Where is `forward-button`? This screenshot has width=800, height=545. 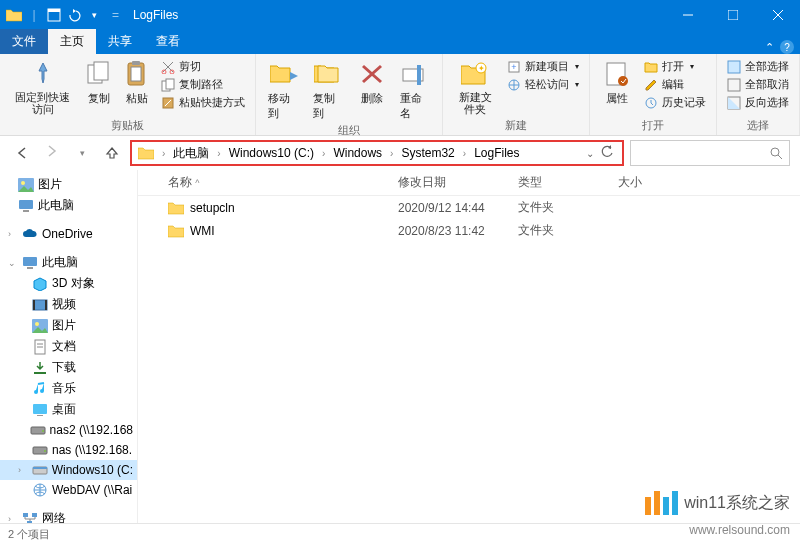
forward-button is located at coordinates (52, 153).